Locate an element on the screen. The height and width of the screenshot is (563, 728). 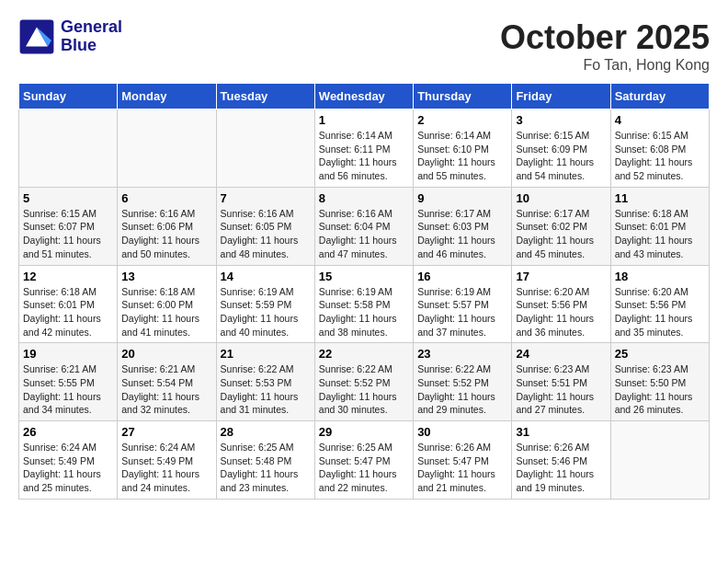
day-number: 28 is located at coordinates (266, 432).